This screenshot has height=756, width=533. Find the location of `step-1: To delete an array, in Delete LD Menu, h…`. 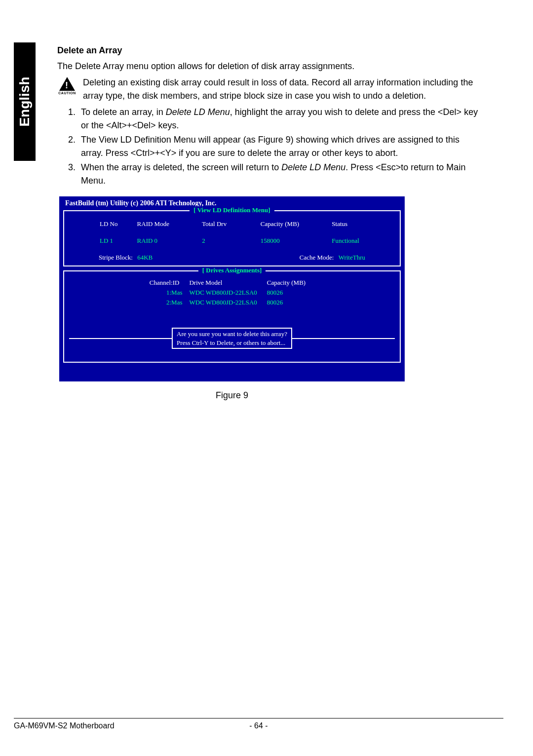

step-1: To delete an array, in Delete LD Menu, h… is located at coordinates (280, 119).